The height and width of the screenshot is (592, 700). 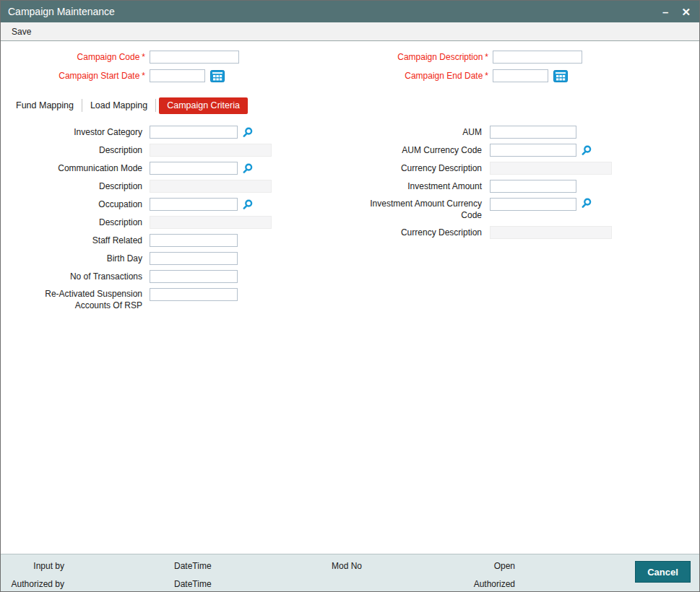 What do you see at coordinates (533, 204) in the screenshot?
I see `investment-amount-currency-code-input` at bounding box center [533, 204].